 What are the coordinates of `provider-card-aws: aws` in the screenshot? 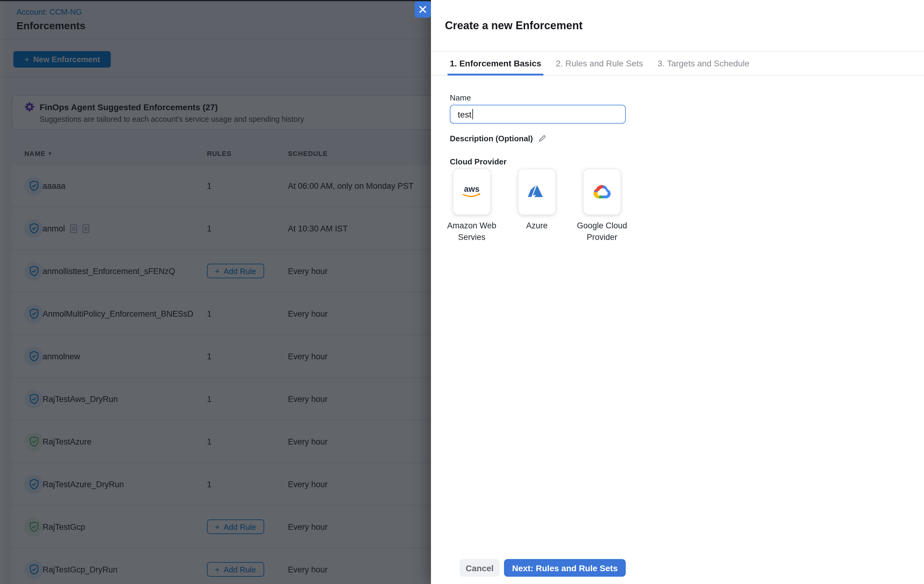 It's located at (472, 192).